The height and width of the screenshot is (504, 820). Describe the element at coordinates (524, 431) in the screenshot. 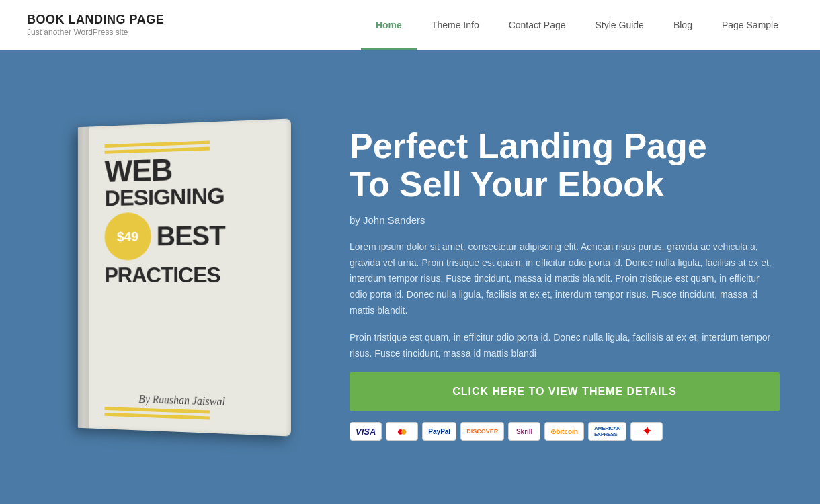

I see `payment-skrill: Skrill` at that location.